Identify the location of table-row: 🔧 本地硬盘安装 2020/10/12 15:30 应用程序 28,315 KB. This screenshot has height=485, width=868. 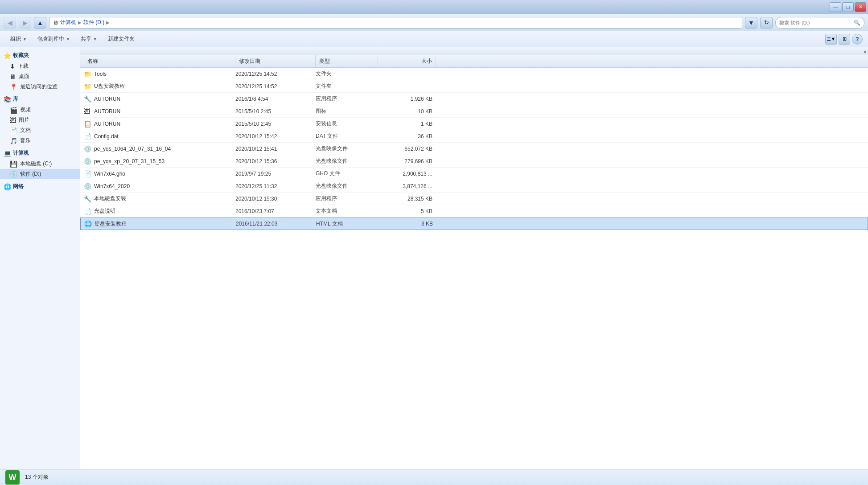
(474, 199).